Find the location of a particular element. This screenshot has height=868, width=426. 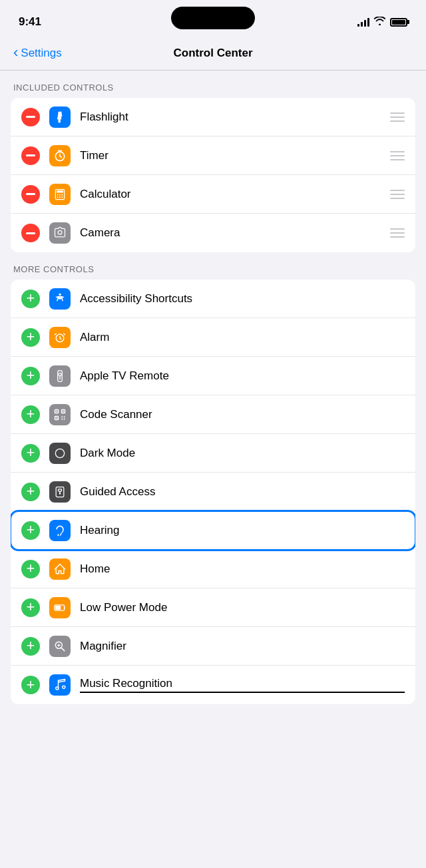

included-controls-label: INCLUDED CONTROLS is located at coordinates (213, 84).